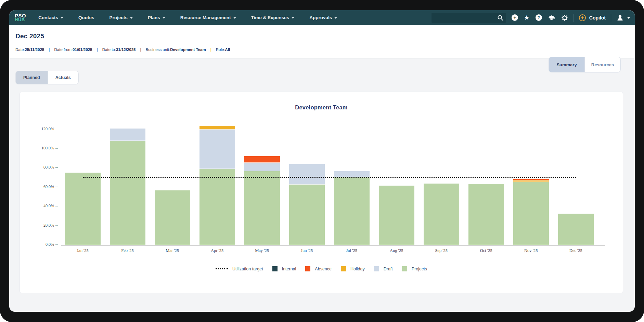  I want to click on x-axis-label: Oct '25, so click(486, 251).